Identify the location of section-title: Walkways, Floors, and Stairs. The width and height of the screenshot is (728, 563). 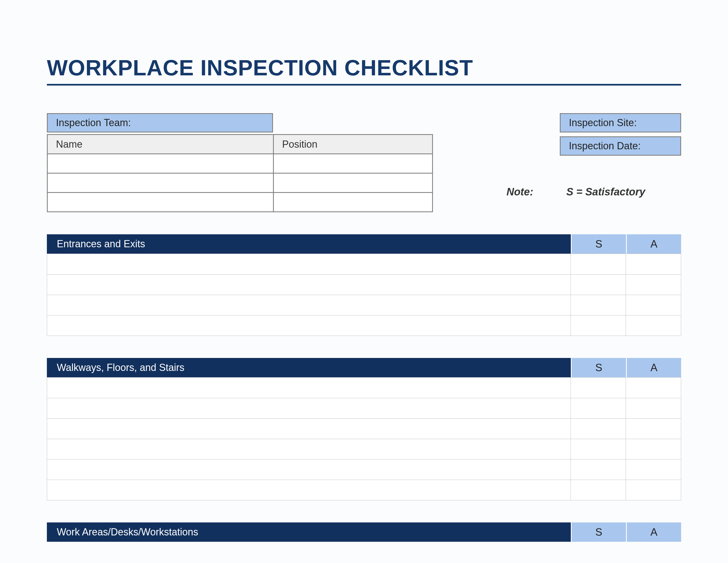
(309, 368).